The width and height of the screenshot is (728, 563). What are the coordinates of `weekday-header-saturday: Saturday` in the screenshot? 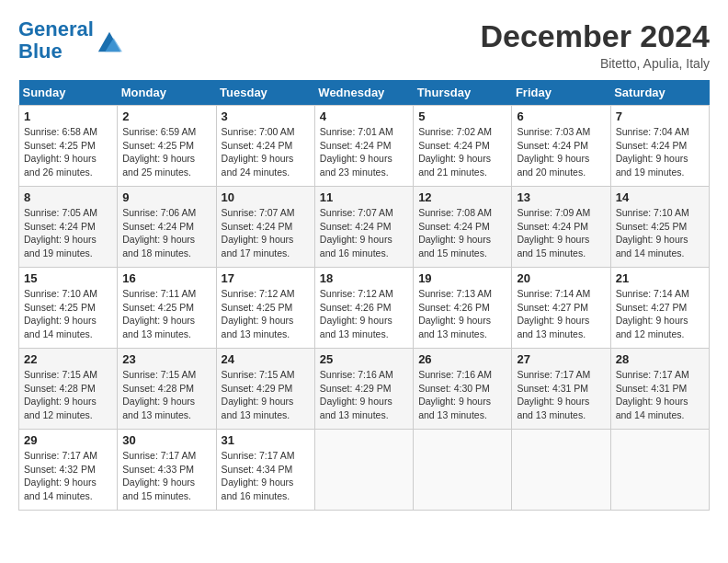 It's located at (660, 93).